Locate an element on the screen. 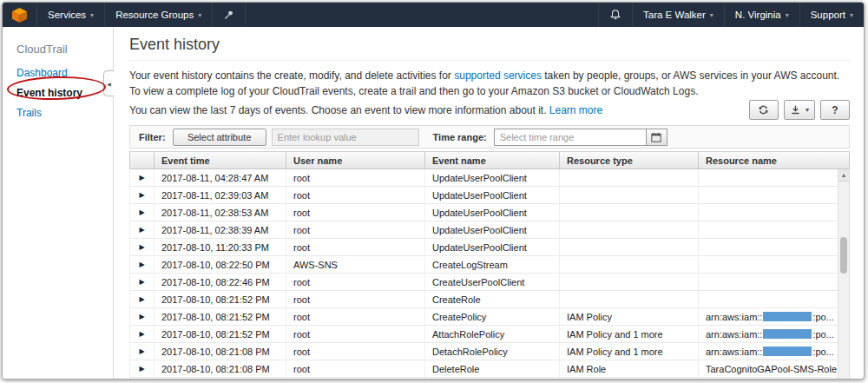 The image size is (868, 383). sidebar-item-trails: Trails is located at coordinates (64, 113).